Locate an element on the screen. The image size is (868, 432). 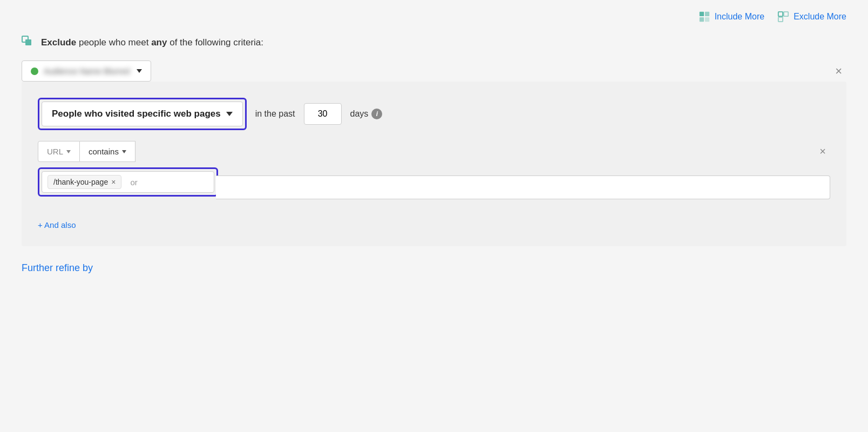
criteria-chevron-icon is located at coordinates (229, 114).